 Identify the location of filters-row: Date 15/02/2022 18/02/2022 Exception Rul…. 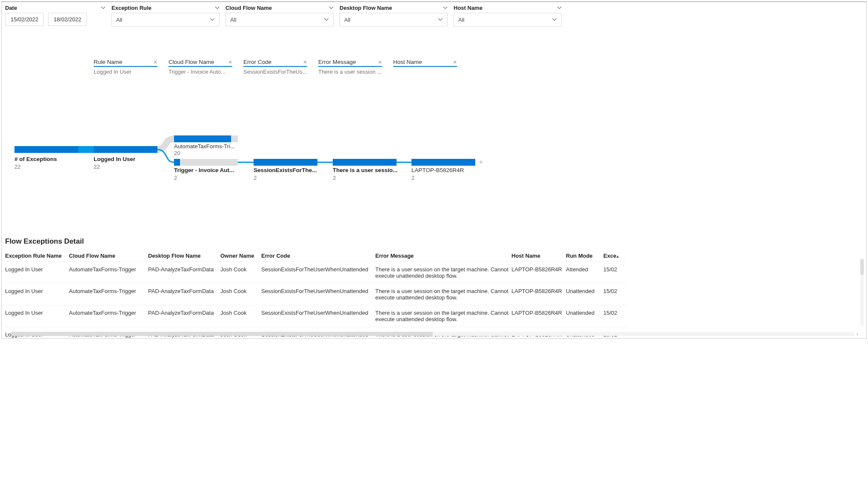
(434, 14).